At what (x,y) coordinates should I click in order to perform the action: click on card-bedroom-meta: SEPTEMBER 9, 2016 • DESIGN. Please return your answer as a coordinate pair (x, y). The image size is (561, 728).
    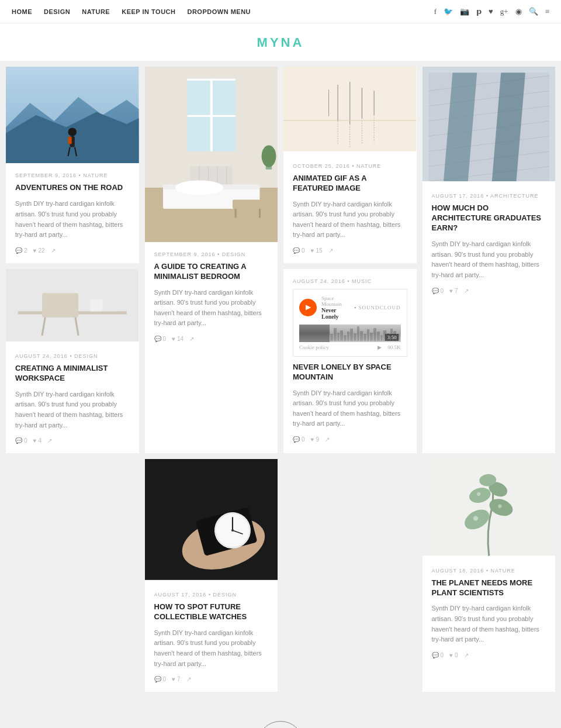
    Looking at the image, I should click on (212, 254).